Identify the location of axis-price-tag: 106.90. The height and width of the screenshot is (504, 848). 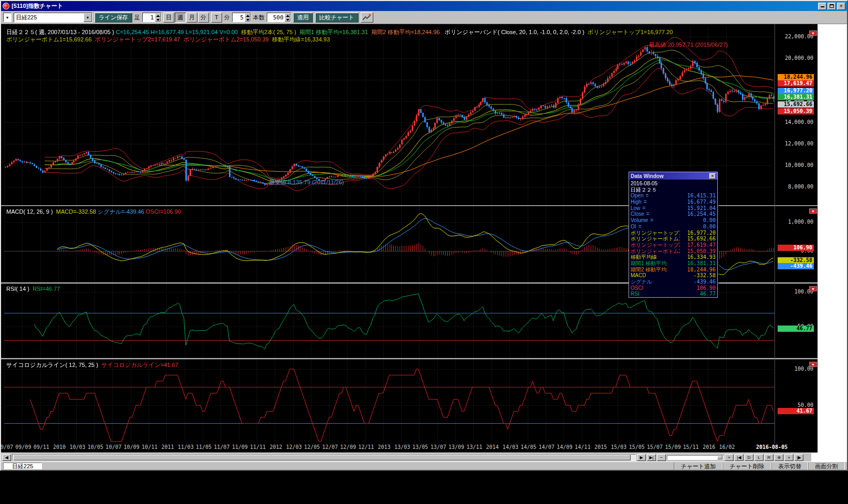
(796, 248).